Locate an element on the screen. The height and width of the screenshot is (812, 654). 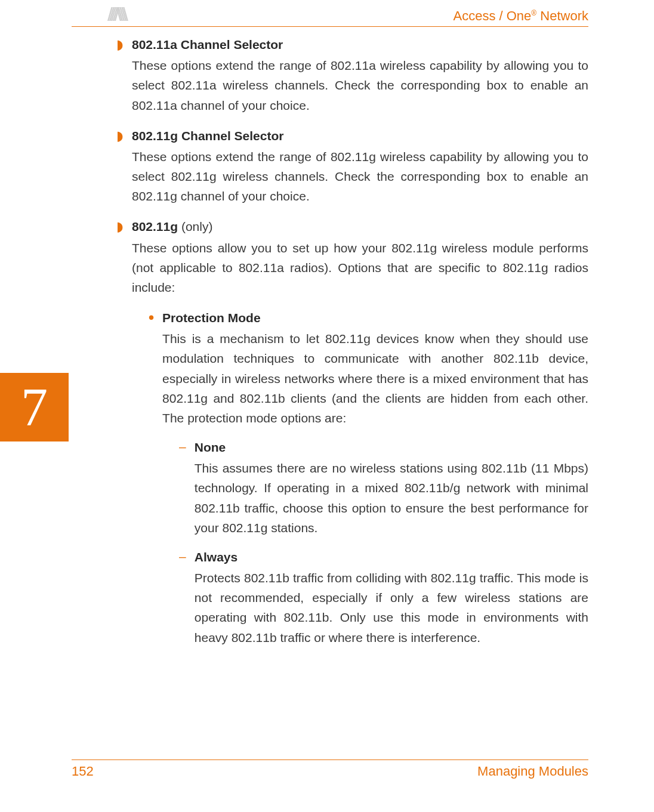
sub-bullet-desc: This is a mechanism to let 802.11g devic… is located at coordinates (375, 378).